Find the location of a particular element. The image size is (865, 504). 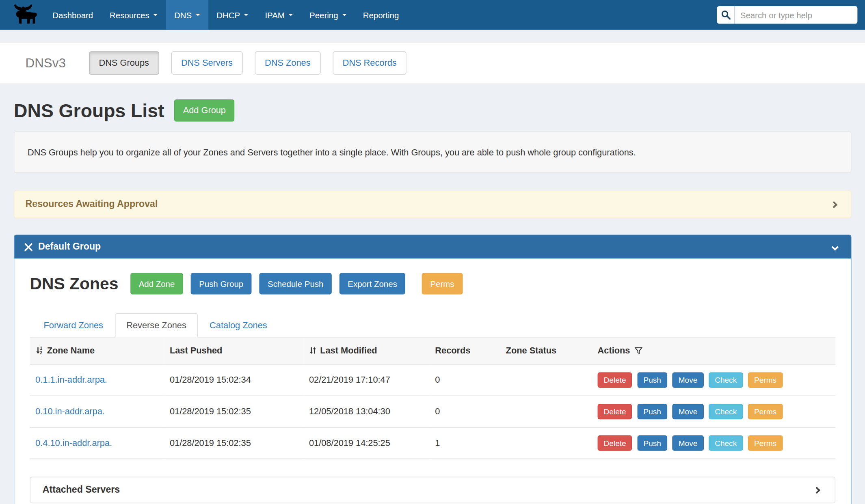

header-label: Last Pushed is located at coordinates (196, 351).